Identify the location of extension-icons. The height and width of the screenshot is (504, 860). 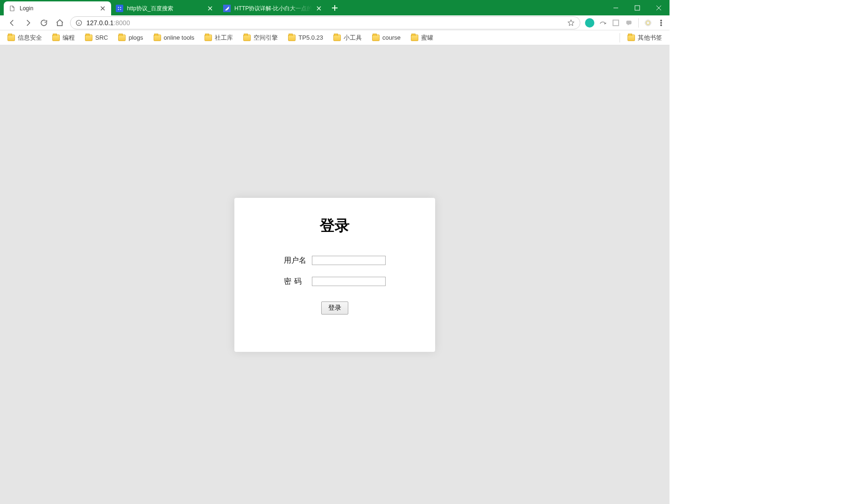
(626, 23).